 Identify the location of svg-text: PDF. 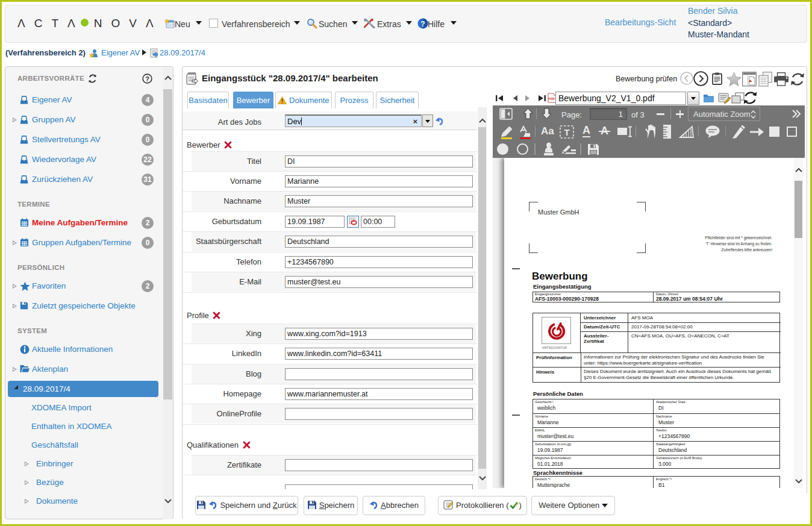
(552, 99).